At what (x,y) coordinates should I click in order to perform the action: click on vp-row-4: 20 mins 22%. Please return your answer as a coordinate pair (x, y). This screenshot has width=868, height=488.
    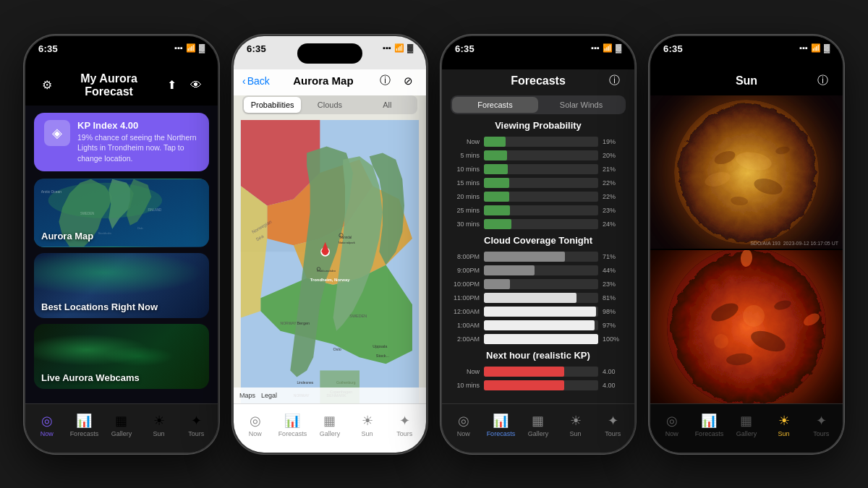
    Looking at the image, I should click on (538, 197).